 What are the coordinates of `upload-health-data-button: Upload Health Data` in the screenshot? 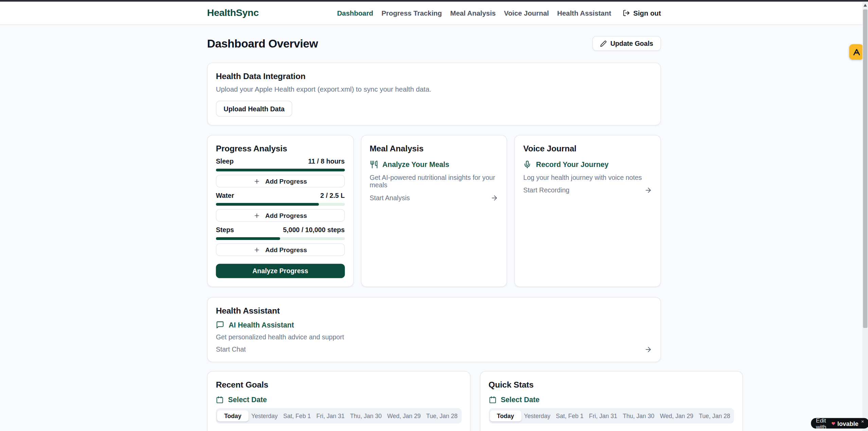 It's located at (254, 109).